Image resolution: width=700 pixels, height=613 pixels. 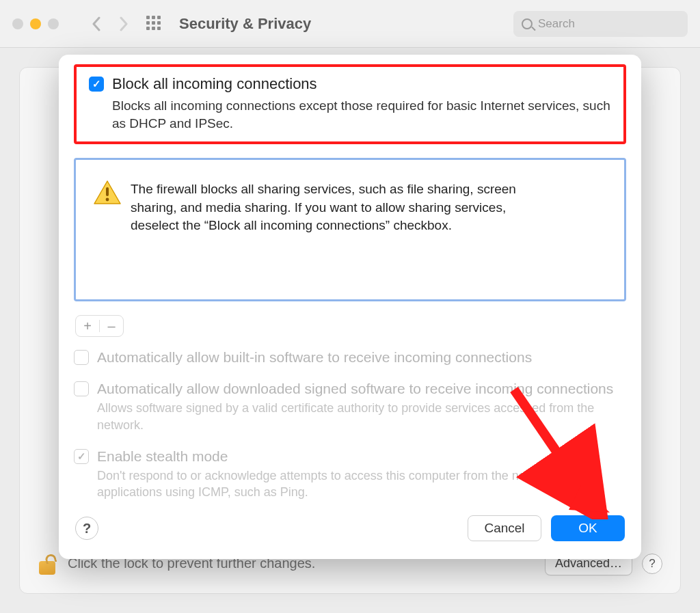 I want to click on block-all-description: Blocks all incoming connections except t…, so click(x=362, y=115).